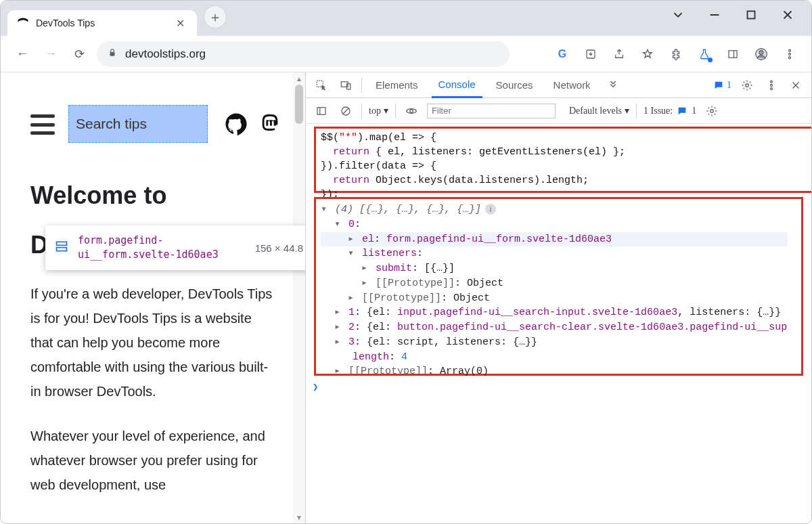 This screenshot has height=524, width=812. I want to click on clear-console-icon, so click(346, 111).